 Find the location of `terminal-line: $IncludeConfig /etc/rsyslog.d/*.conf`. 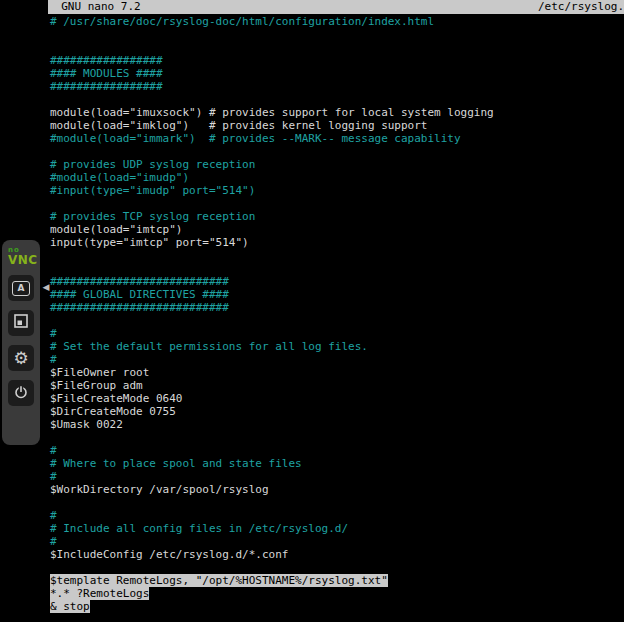

terminal-line: $IncludeConfig /etc/rsyslog.d/*.conf is located at coordinates (337, 554).